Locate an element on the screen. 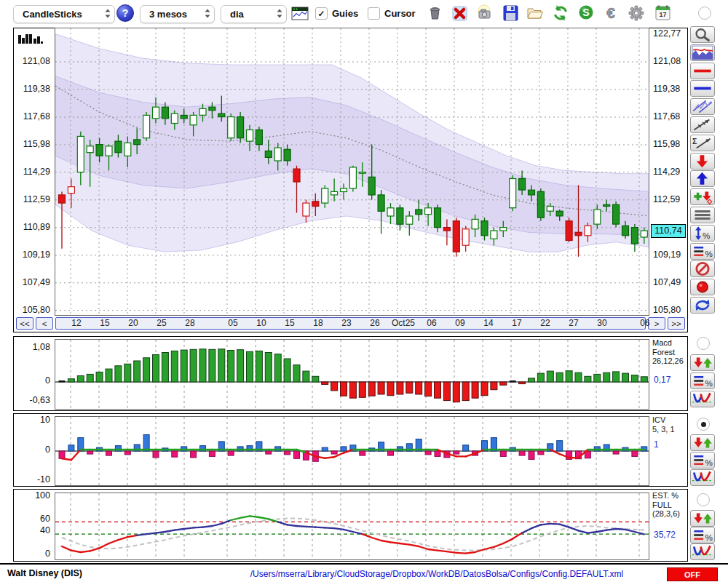 The image size is (728, 582). macd-curve-tool is located at coordinates (703, 399).